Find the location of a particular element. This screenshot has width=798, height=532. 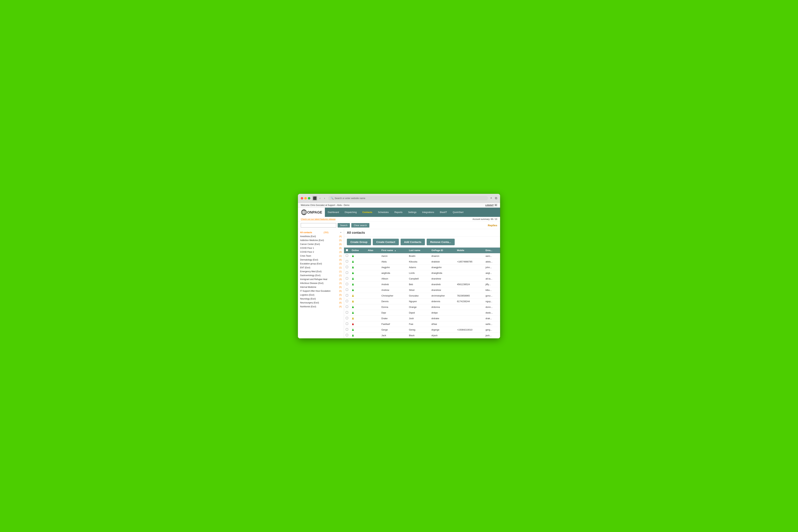

sidebar-group-item: Cancer Center (Escl)(6) is located at coordinates (321, 244).